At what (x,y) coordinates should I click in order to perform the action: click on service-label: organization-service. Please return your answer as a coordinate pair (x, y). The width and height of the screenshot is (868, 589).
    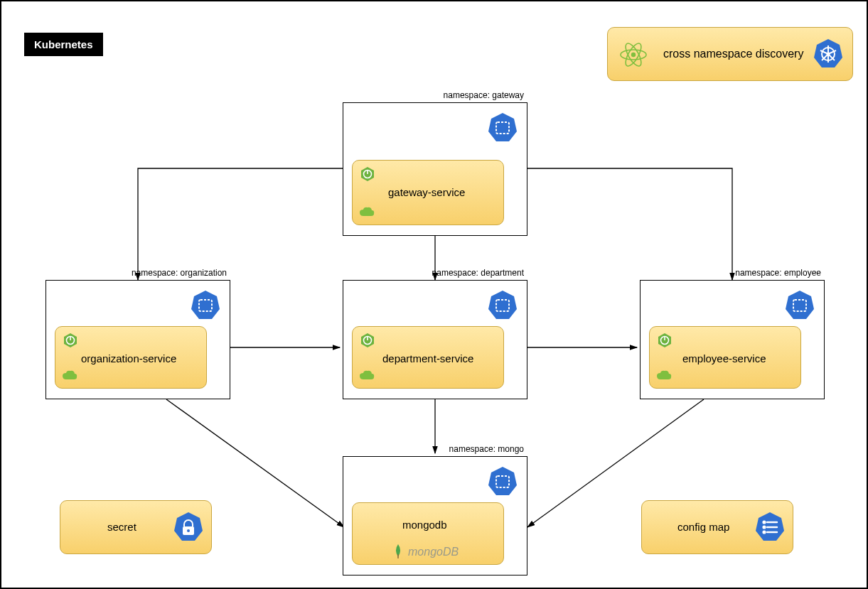
    Looking at the image, I should click on (129, 358).